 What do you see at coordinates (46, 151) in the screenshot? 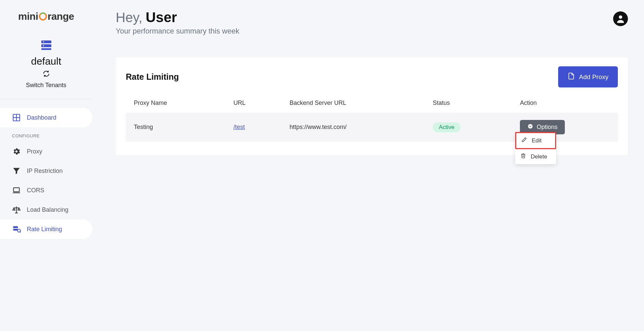
I see `sidebar-item-proxy: Proxy` at bounding box center [46, 151].